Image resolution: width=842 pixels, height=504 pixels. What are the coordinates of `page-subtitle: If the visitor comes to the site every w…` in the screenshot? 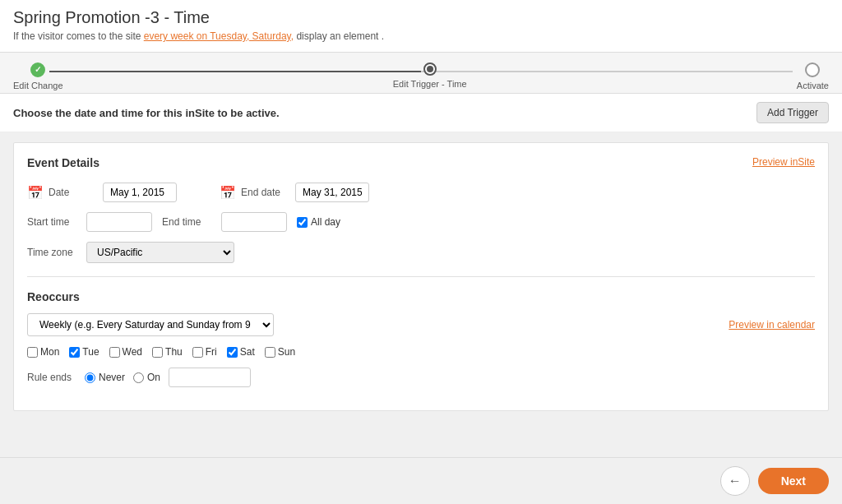 It's located at (421, 36).